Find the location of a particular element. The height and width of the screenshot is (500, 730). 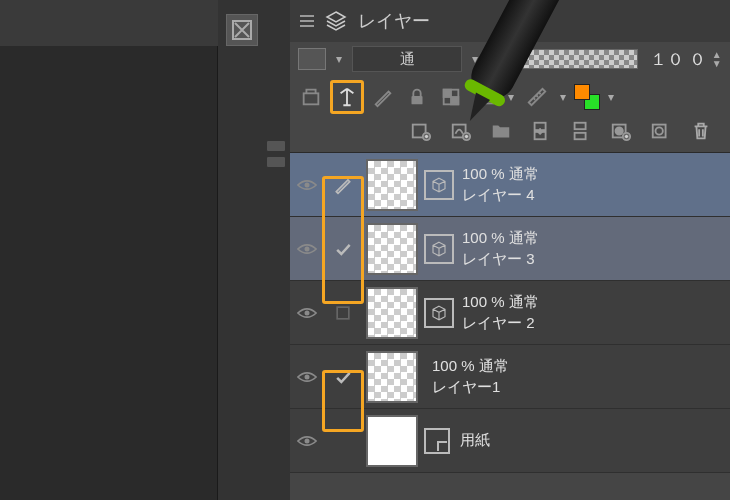

layer-row: 用紙 is located at coordinates (510, 441).